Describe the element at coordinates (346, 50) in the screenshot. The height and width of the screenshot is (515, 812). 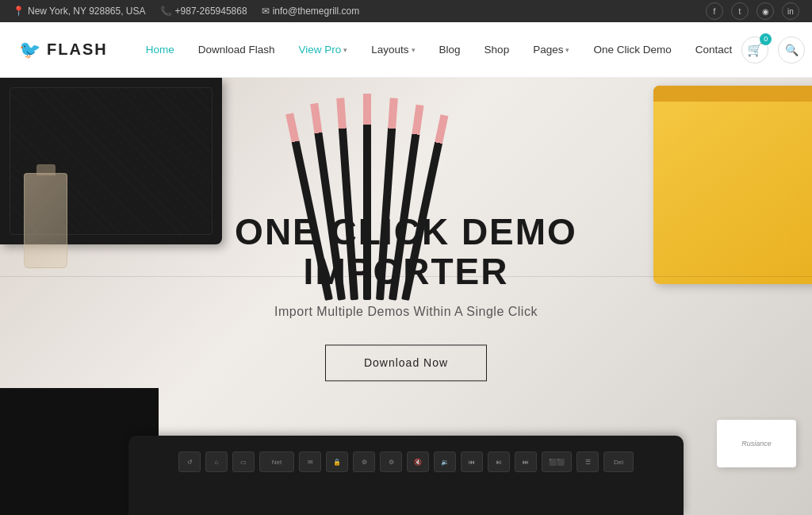
I see `nav-view-pro-arrow-icon: ▾` at that location.